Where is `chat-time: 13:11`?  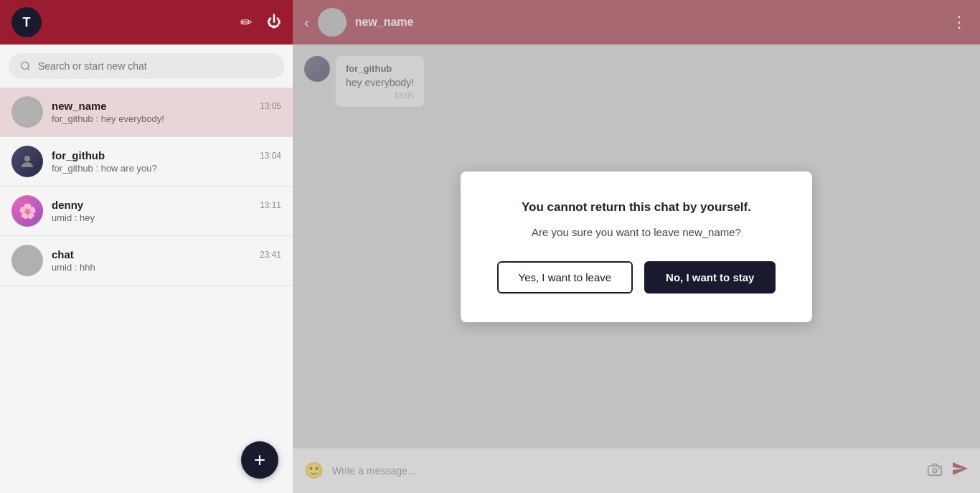
chat-time: 13:11 is located at coordinates (270, 205).